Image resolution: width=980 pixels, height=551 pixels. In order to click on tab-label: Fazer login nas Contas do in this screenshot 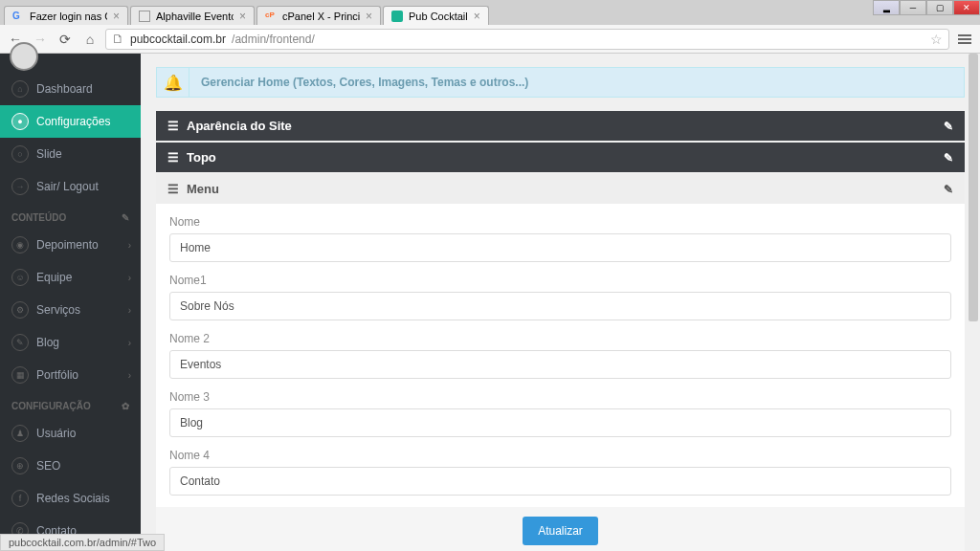, I will do `click(69, 16)`.